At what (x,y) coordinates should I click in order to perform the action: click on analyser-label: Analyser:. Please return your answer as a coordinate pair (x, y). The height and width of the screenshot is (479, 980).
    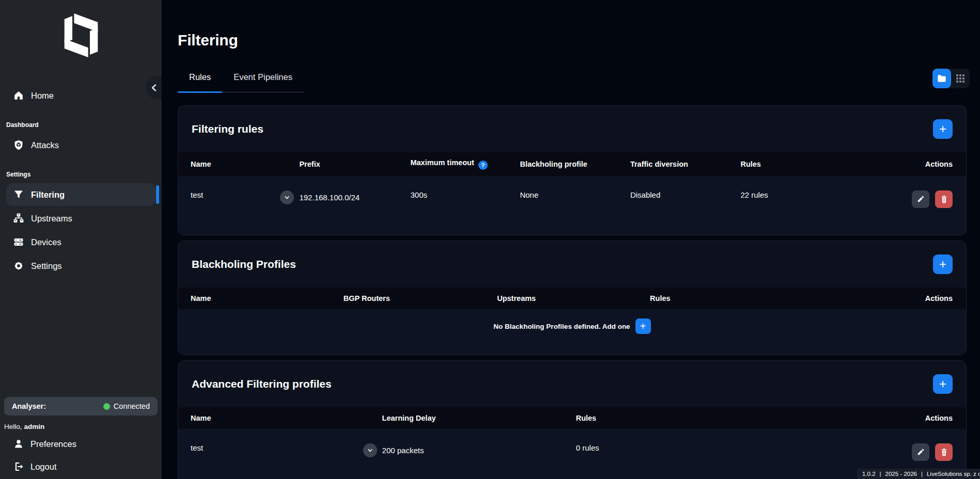
    Looking at the image, I should click on (29, 406).